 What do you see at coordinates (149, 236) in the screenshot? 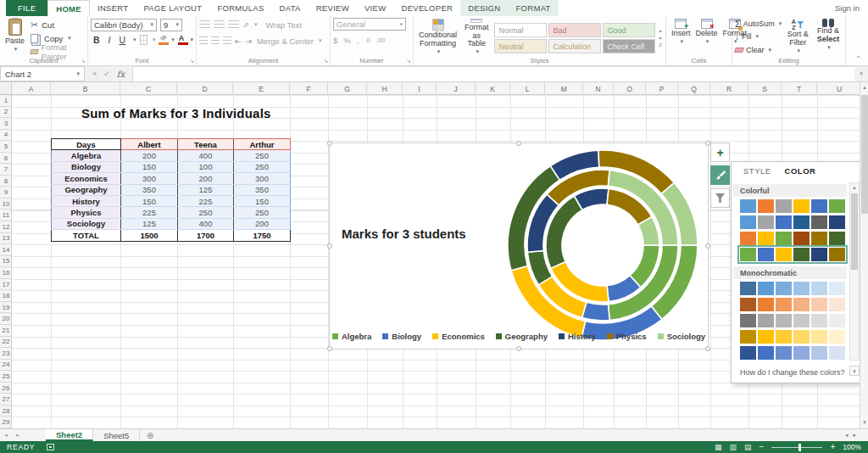
I see `total-value-cell: 1500` at bounding box center [149, 236].